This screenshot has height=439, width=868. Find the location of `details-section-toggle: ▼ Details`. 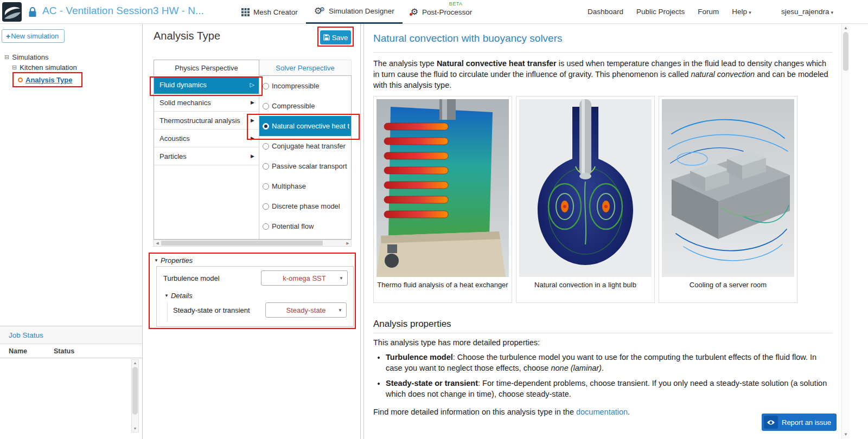

details-section-toggle: ▼ Details is located at coordinates (178, 296).